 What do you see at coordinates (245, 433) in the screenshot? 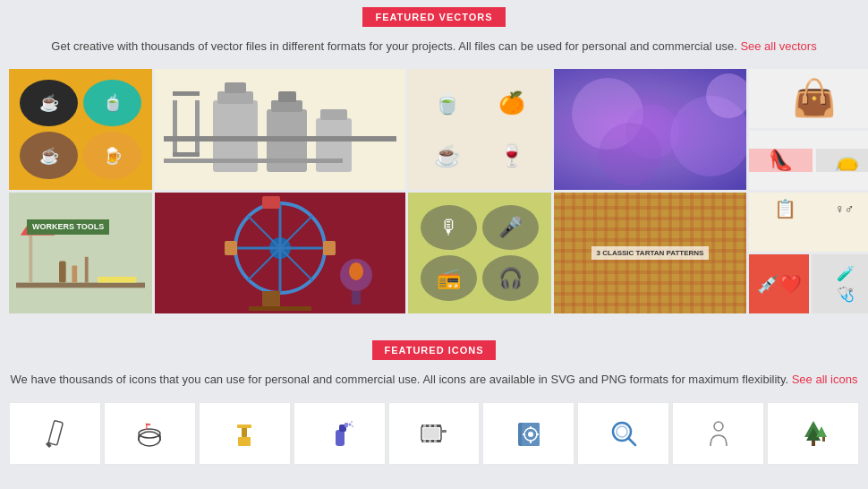
I see `icon-card-stamp` at bounding box center [245, 433].